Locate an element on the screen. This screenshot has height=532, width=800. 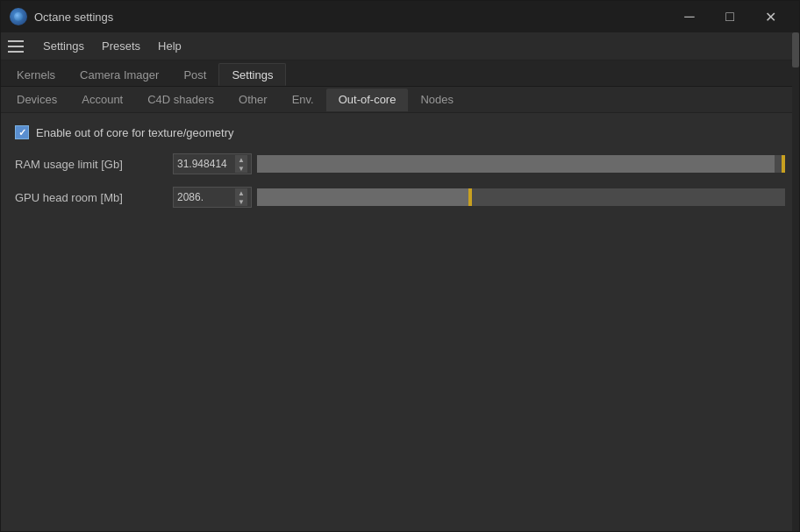
sub-tab-bar: Devices Account C4D shaders Other Env. O… is located at coordinates (400, 100).